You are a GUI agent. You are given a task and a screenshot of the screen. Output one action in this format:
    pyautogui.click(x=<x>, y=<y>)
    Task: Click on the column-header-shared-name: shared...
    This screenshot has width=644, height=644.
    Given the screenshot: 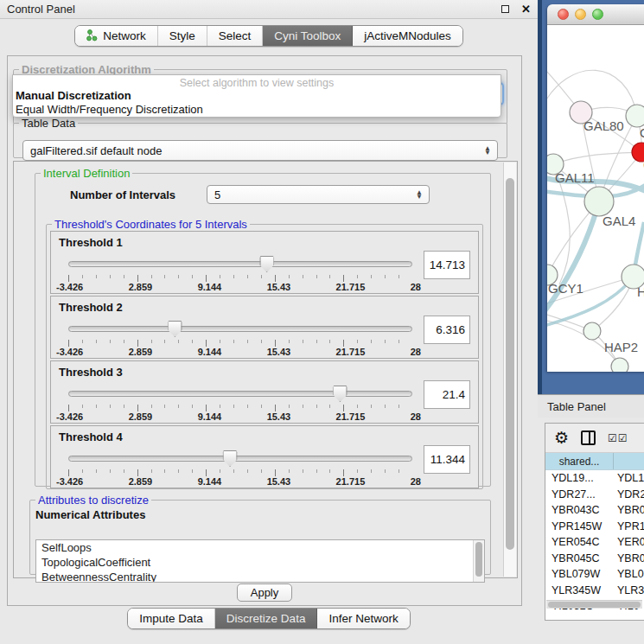 What is the action you would take?
    pyautogui.click(x=579, y=462)
    